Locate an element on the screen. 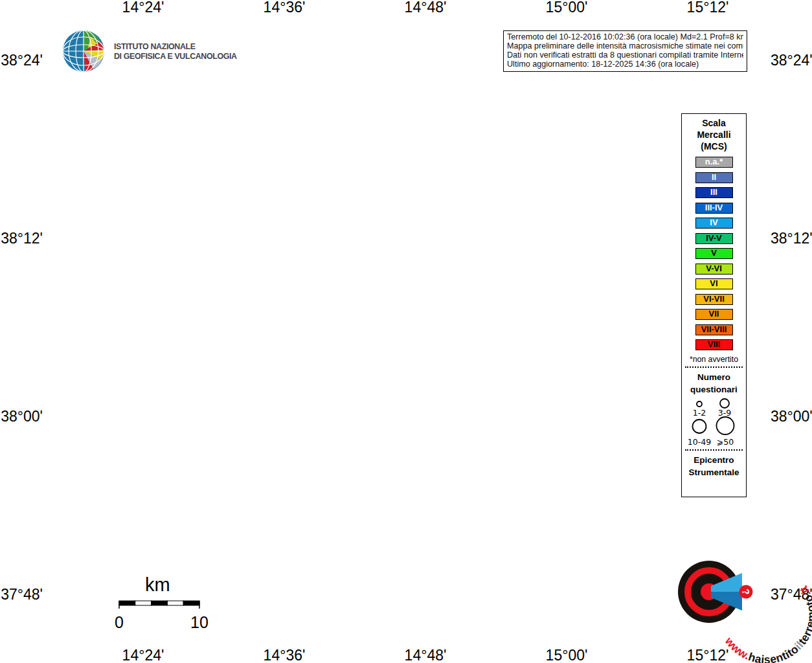  legend-panel: Scala Mercalli (MCS) n.a.* II III III-IV… is located at coordinates (714, 306).